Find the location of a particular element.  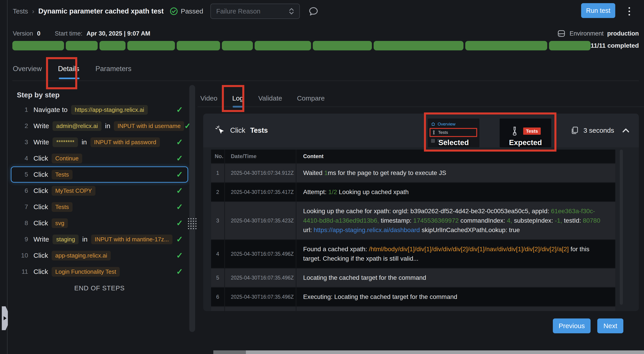

log-row-number: 3 is located at coordinates (218, 221).